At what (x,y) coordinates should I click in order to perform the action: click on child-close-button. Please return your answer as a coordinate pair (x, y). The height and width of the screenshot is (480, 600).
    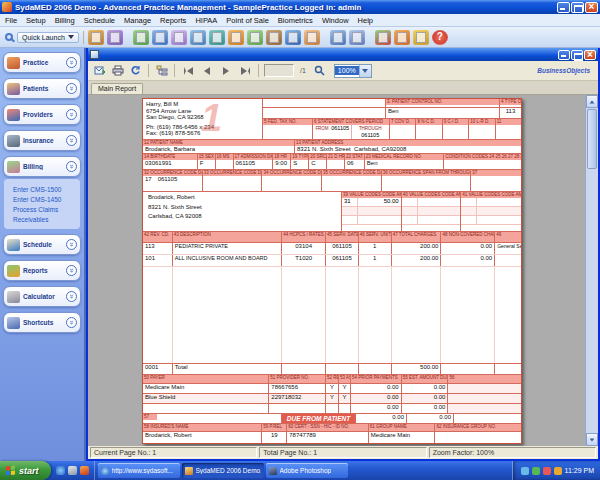
    Looking at the image, I should click on (590, 55).